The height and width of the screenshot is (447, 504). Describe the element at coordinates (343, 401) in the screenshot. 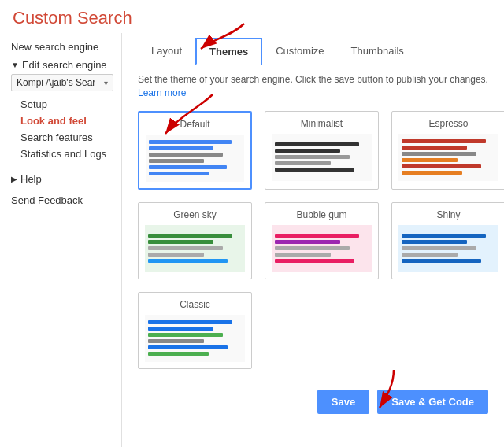

I see `save-button: Save` at that location.